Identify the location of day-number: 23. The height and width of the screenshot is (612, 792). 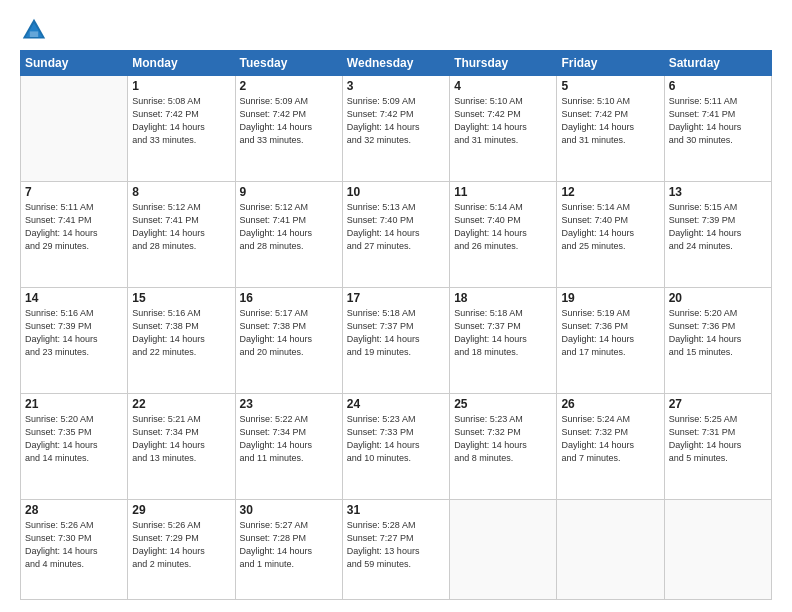
(289, 404).